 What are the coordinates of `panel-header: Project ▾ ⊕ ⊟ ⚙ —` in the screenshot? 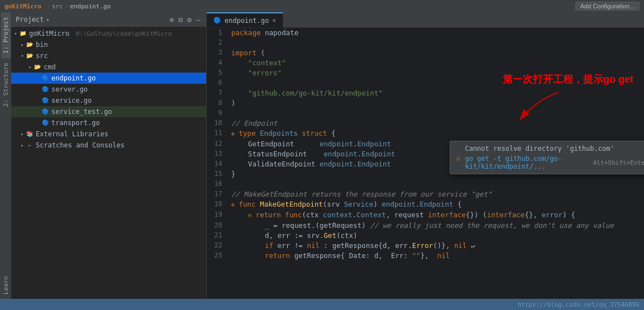 It's located at (108, 20).